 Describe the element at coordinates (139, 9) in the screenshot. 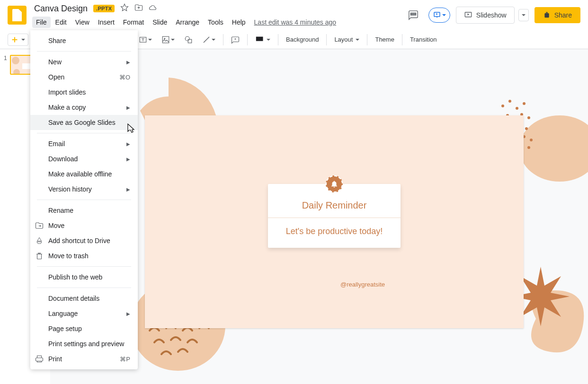

I see `move-folder-icon` at that location.